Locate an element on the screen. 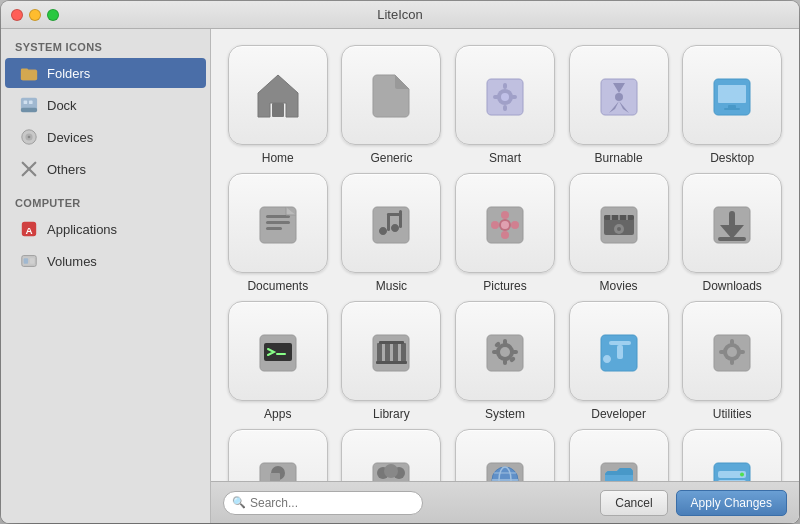  icon-cell-utilities: Utilities is located at coordinates (732, 361).